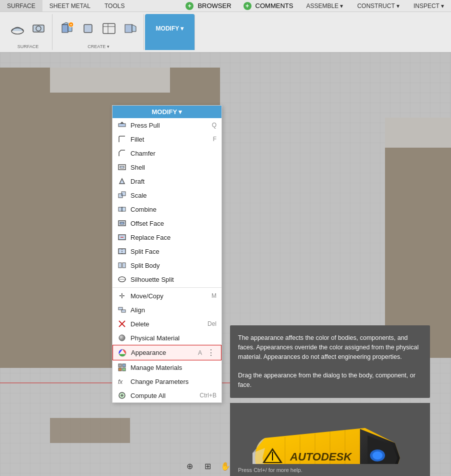 This screenshot has width=451, height=476. Describe the element at coordinates (174, 381) in the screenshot. I see `menu-item-label-change-parameters: Change Parameters` at that location.